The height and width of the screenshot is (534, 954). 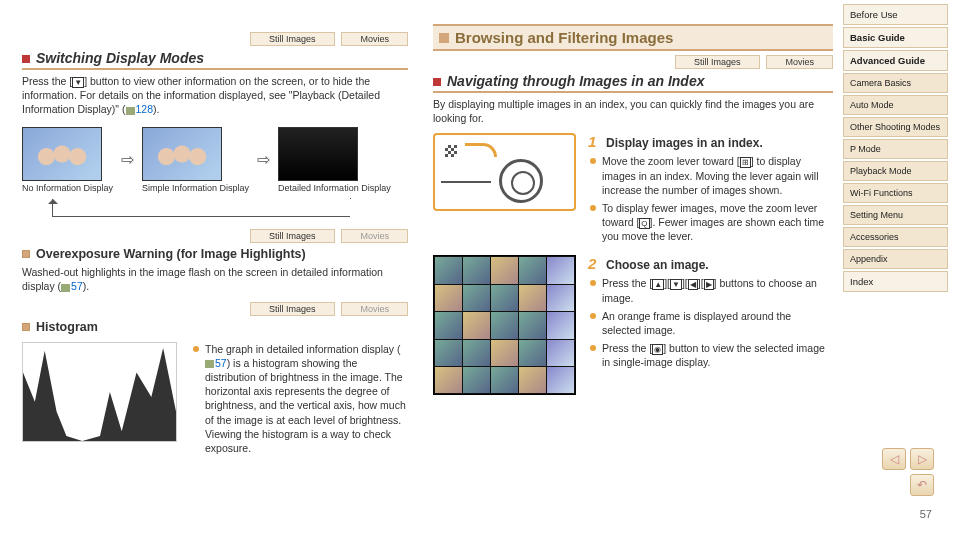 What do you see at coordinates (595, 264) in the screenshot?
I see `step-number: 2` at bounding box center [595, 264].